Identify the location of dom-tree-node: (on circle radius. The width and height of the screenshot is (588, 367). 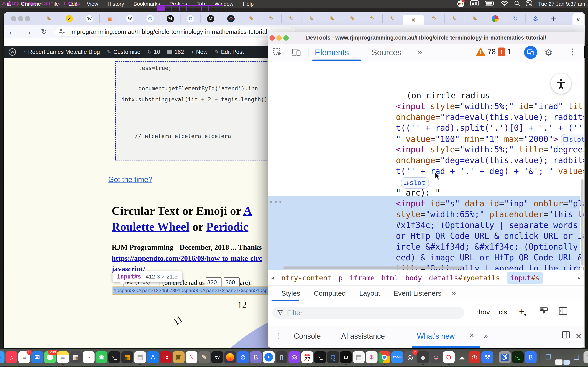
(448, 95).